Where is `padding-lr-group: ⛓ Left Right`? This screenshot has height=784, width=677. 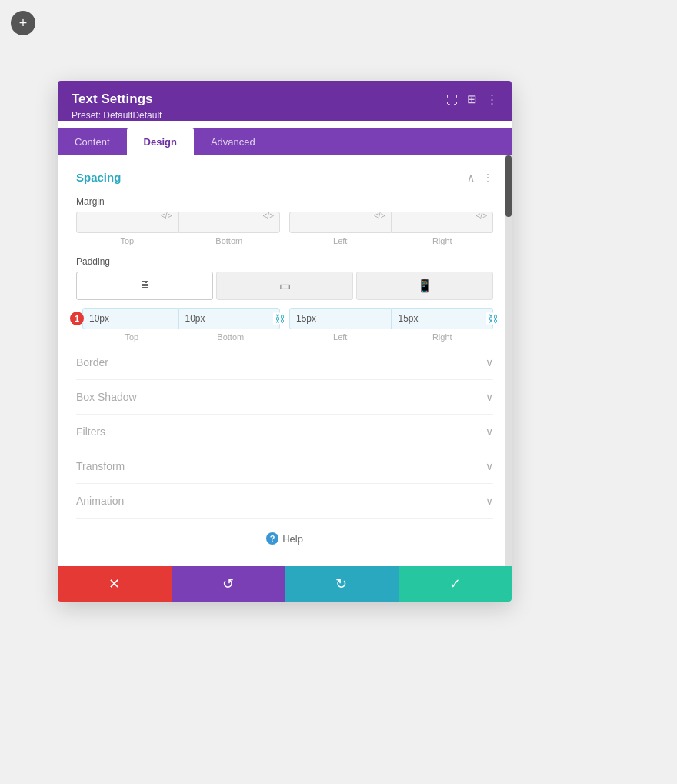
padding-lr-group: ⛓ Left Right is located at coordinates (391, 325).